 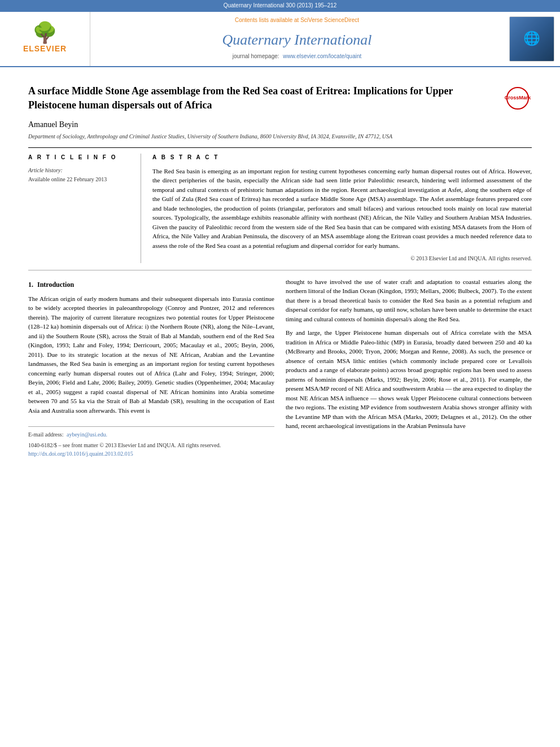 I want to click on intro-para-2: thought to have involved the use of wate…, so click(x=409, y=300).